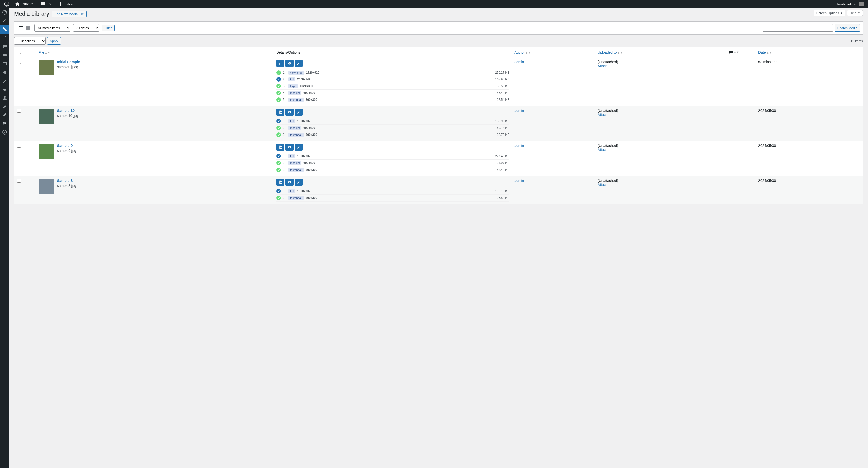 The height and width of the screenshot is (468, 868). What do you see at coordinates (285, 170) in the screenshot?
I see `size-index: 3.` at bounding box center [285, 170].